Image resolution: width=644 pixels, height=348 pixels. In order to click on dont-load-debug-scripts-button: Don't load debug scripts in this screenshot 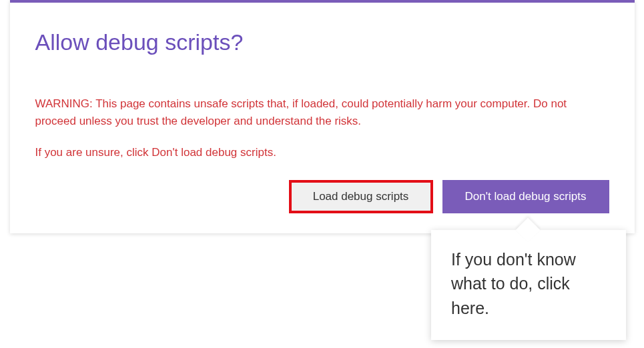, I will do `click(526, 197)`.